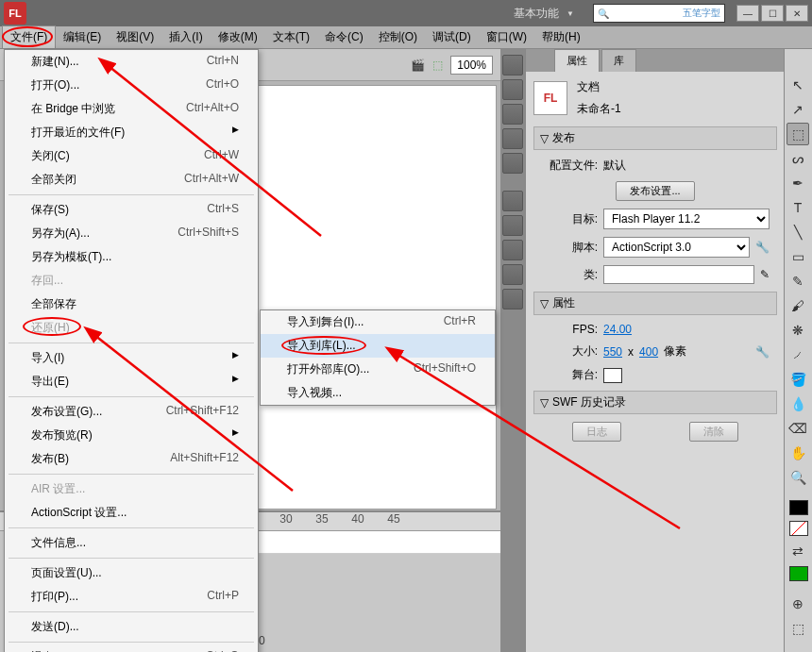 The image size is (812, 652). Describe the element at coordinates (798, 109) in the screenshot. I see `subselection-tool: ↗` at that location.